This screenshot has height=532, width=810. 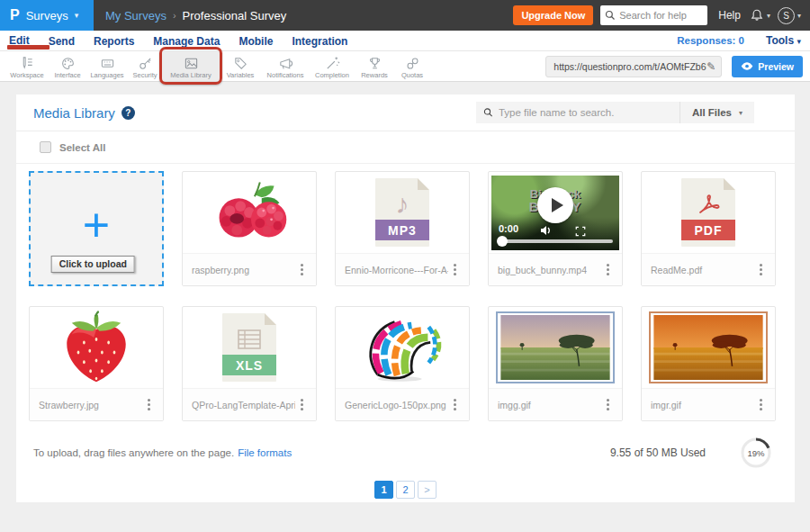 I want to click on file-name: raspberry.png, so click(x=243, y=270).